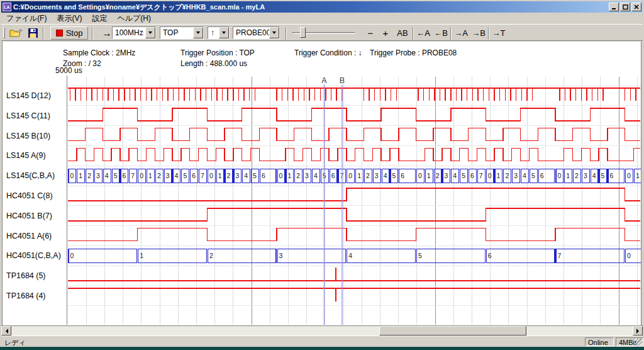 The width and height of the screenshot is (644, 350). Describe the element at coordinates (625, 7) in the screenshot. I see `maximize-button` at that location.